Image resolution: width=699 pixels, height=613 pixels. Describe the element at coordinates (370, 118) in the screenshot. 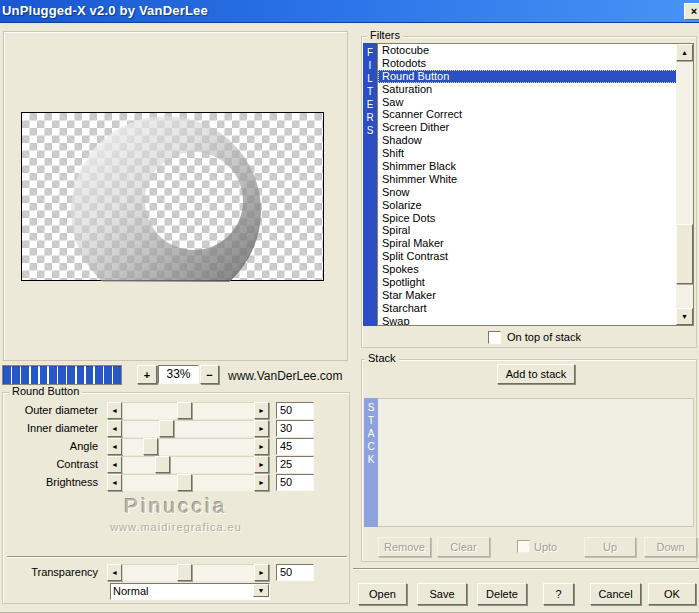

I see `filters-banner-letter: R` at that location.